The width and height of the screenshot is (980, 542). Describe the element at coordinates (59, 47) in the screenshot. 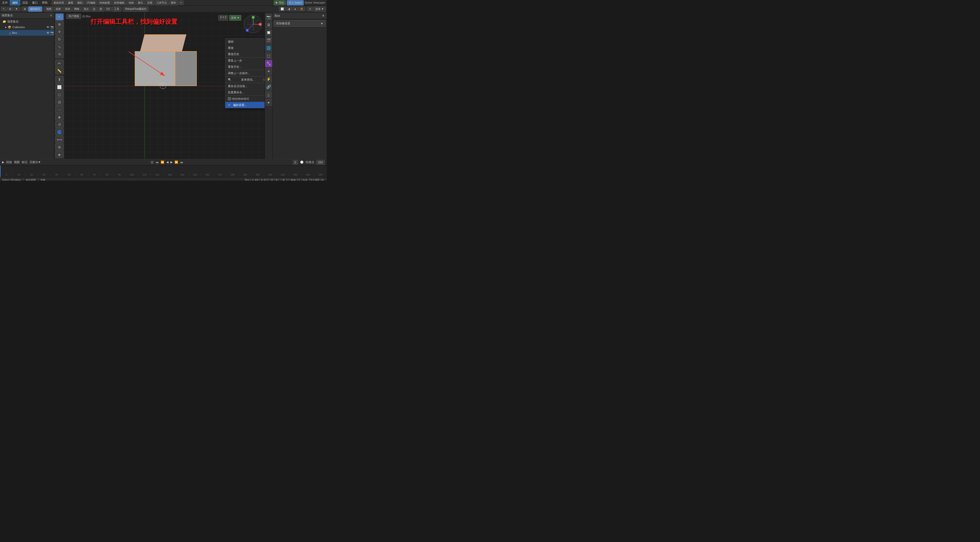

I see `scale-tool: ⤡` at that location.